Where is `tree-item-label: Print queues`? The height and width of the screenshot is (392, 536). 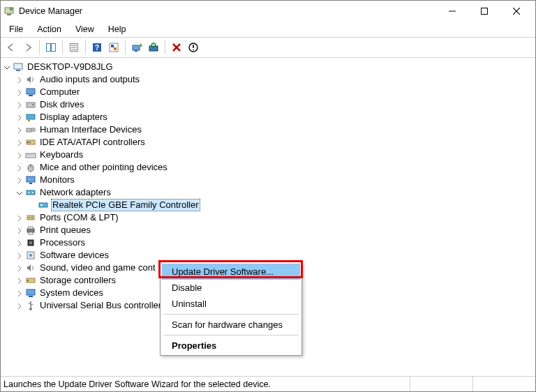
tree-item-label: Print queues is located at coordinates (66, 230).